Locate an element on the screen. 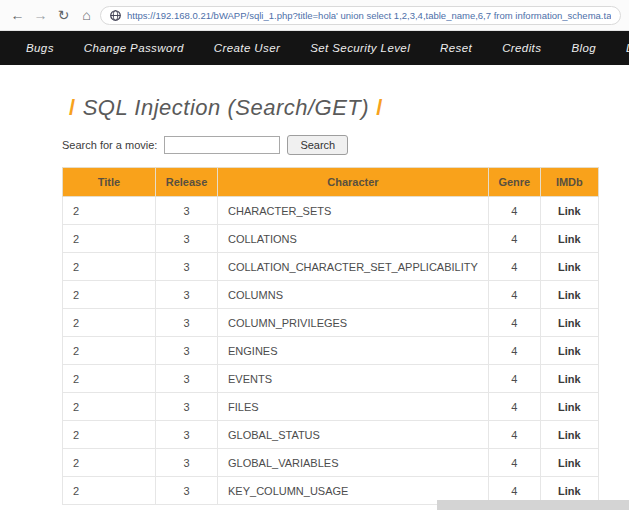  search-label: Search for a movie: is located at coordinates (110, 145).